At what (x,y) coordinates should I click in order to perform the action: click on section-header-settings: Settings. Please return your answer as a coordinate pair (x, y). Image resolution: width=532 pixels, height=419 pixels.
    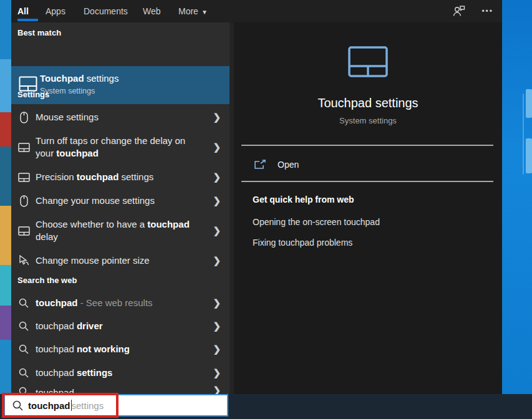
    Looking at the image, I should click on (34, 95).